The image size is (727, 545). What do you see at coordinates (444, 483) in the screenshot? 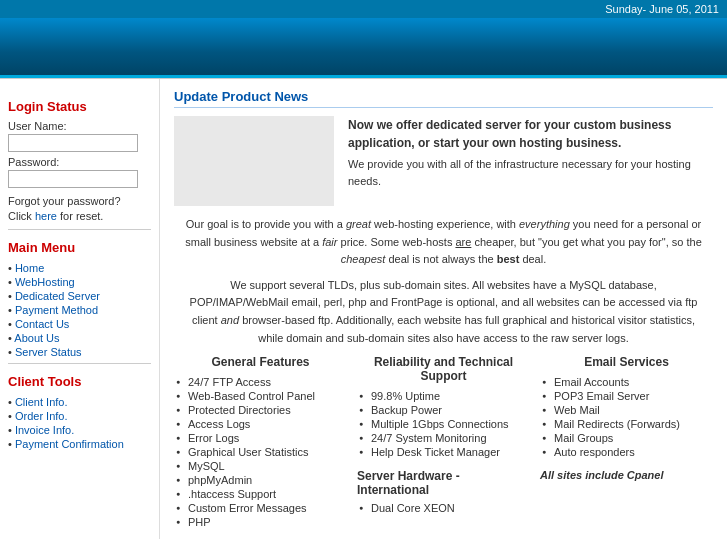
I see `server-title: Server Hardware - International` at bounding box center [444, 483].